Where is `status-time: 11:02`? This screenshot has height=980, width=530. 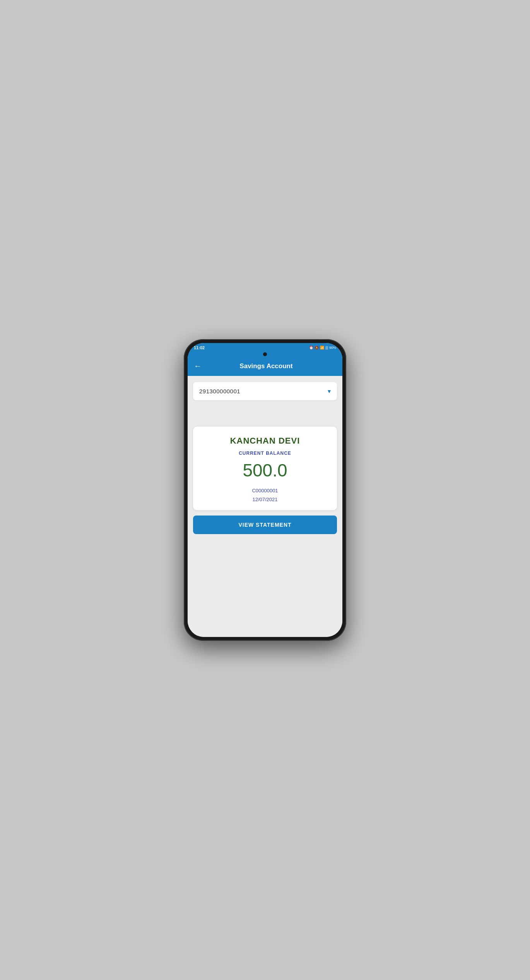 status-time: 11:02 is located at coordinates (199, 348).